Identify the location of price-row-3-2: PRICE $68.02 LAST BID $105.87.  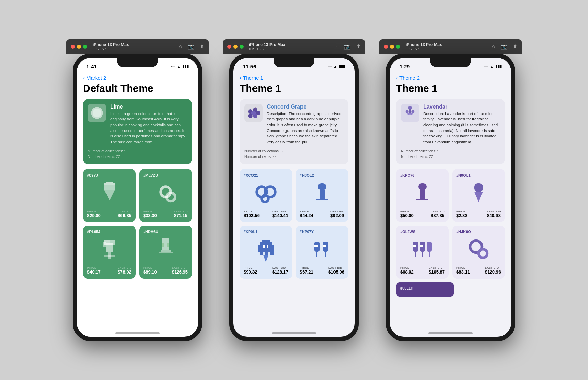
(423, 270).